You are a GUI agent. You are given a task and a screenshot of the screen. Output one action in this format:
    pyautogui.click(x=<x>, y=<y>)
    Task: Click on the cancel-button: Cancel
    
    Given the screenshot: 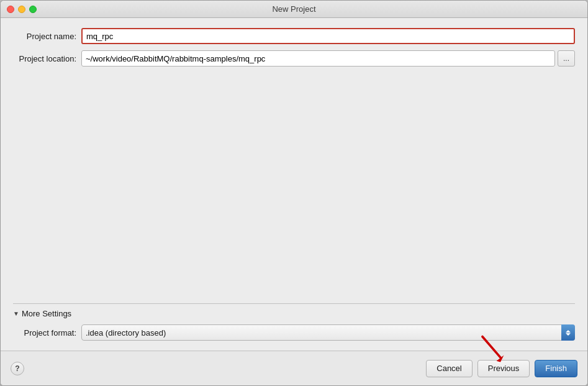 What is the action you would take?
    pyautogui.click(x=449, y=369)
    